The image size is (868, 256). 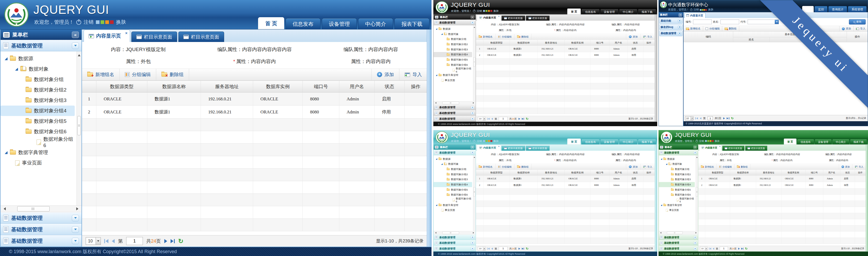 I want to click on nav-tab-home: 首 页, so click(x=271, y=23).